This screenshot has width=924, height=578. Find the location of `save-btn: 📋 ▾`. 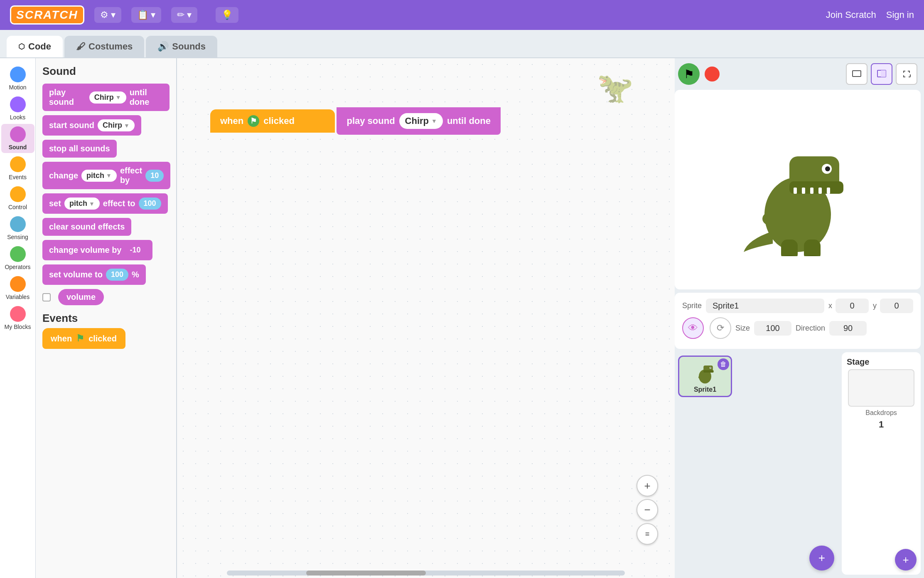

save-btn: 📋 ▾ is located at coordinates (146, 15).